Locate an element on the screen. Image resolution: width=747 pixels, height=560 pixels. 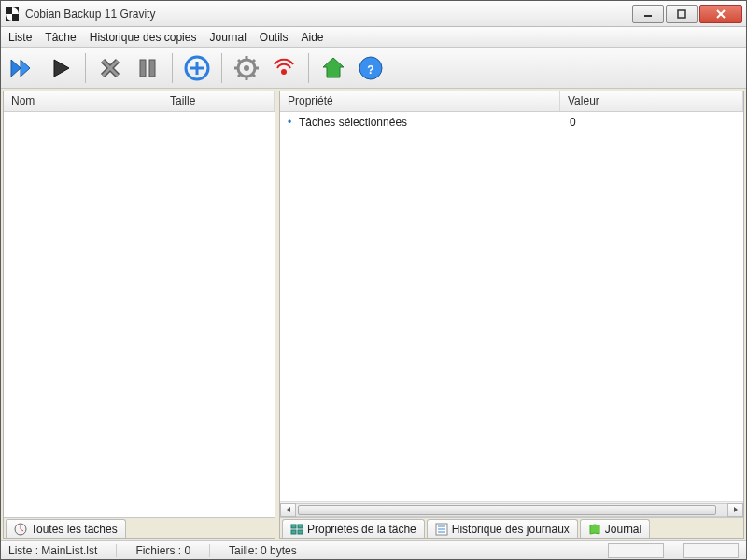
clock-icon is located at coordinates (21, 529).